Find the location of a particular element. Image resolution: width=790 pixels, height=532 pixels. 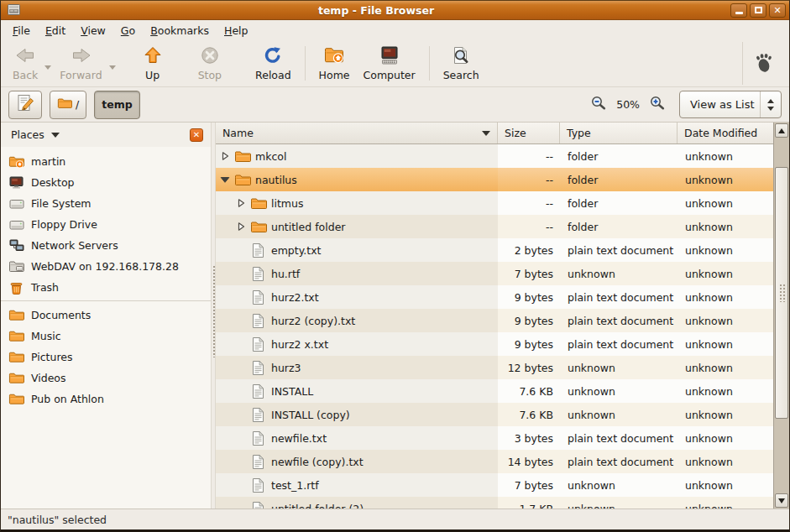

computer-button: Computer is located at coordinates (390, 64).